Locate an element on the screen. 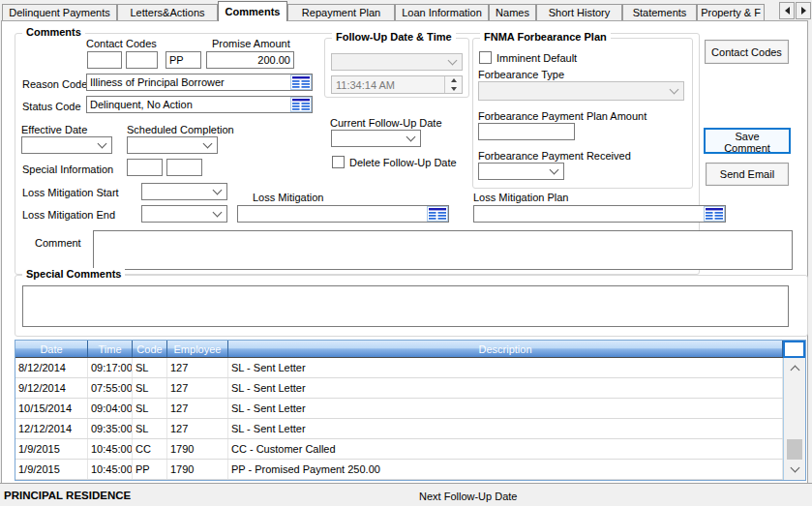 The height and width of the screenshot is (506, 812). special-information-1-input is located at coordinates (145, 167).